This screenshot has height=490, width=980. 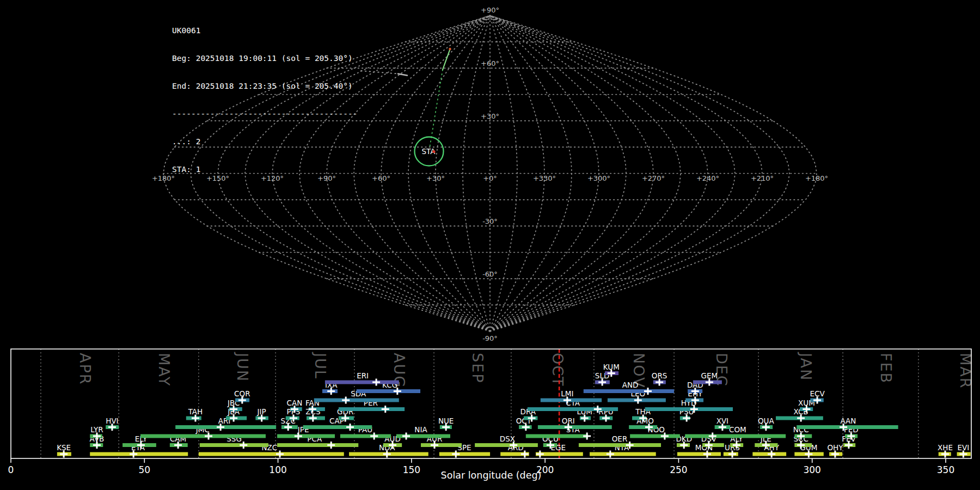 I want to click on month-label: SEP, so click(x=478, y=368).